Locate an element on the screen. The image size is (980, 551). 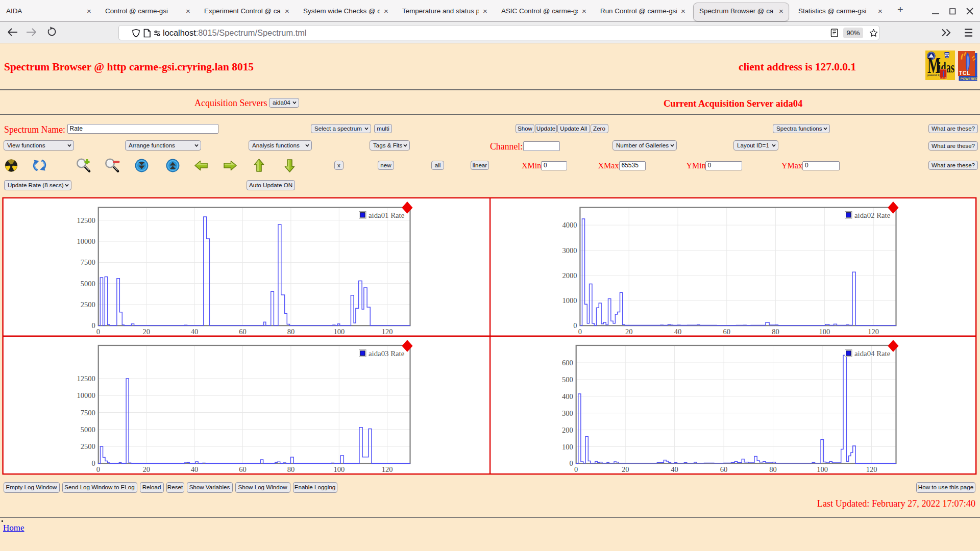
svg-text: aida04 Rate is located at coordinates (873, 354).